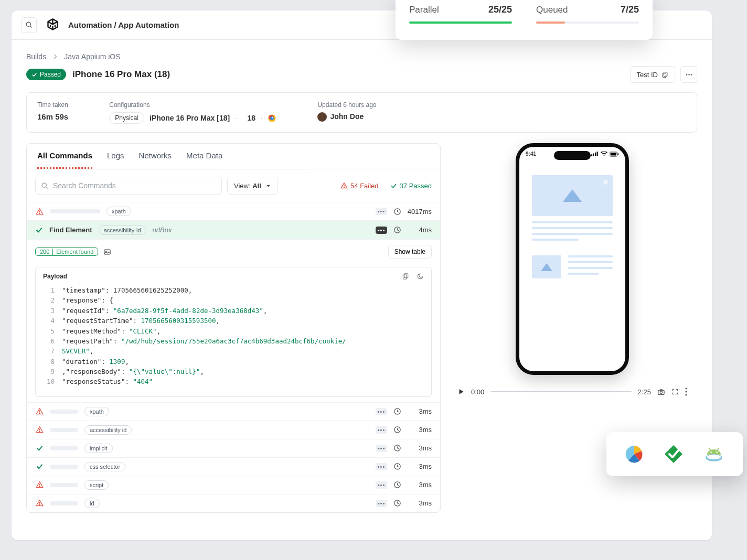  What do you see at coordinates (420, 212) in the screenshot?
I see `duration: 4017ms` at bounding box center [420, 212].